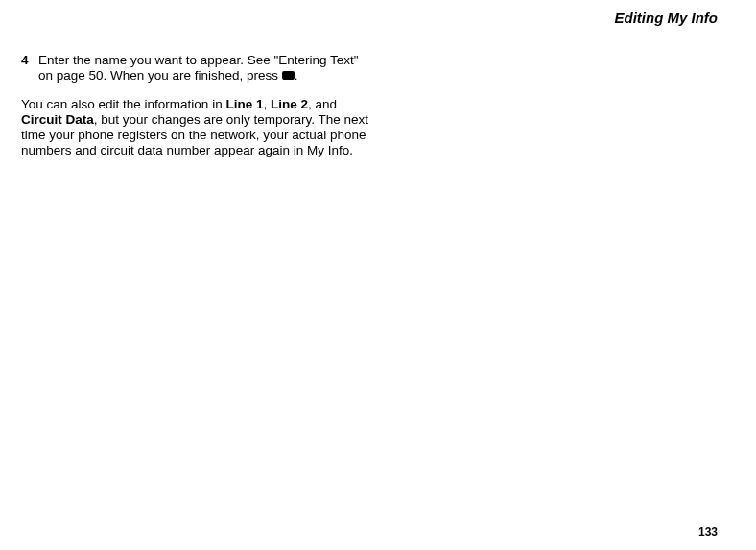 The width and height of the screenshot is (756, 550). Describe the element at coordinates (199, 68) in the screenshot. I see `step-4: 4 Enter the name you want to appear. See…` at that location.